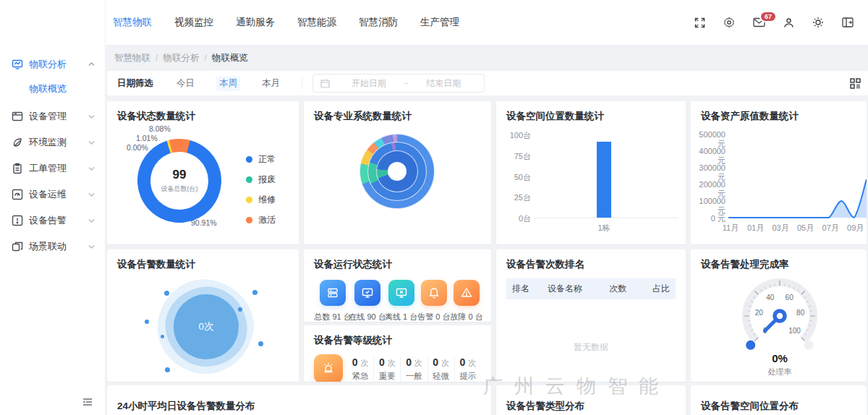 Image resolution: width=868 pixels, height=415 pixels. What do you see at coordinates (516, 198) in the screenshot?
I see `y-tick: 25台` at bounding box center [516, 198].